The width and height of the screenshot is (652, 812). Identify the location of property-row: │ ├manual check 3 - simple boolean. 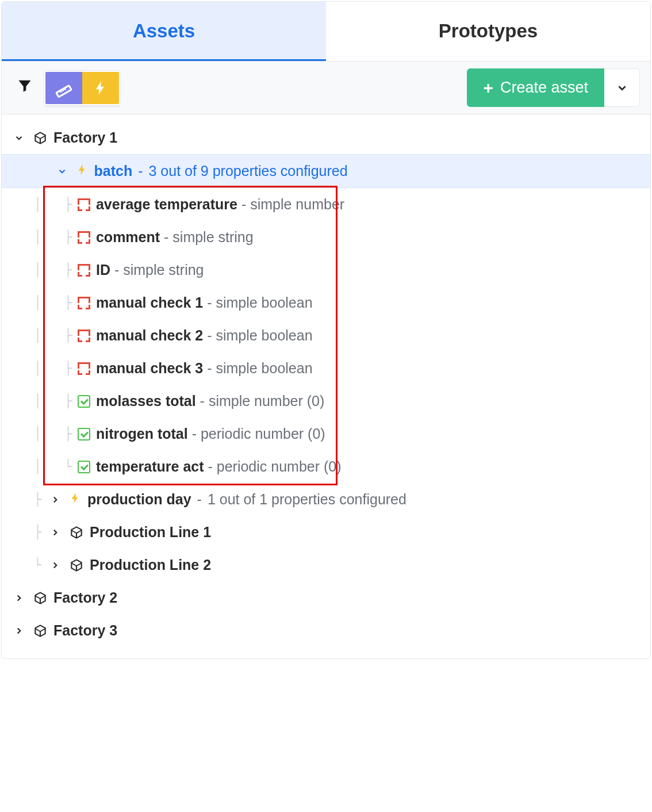
(326, 368).